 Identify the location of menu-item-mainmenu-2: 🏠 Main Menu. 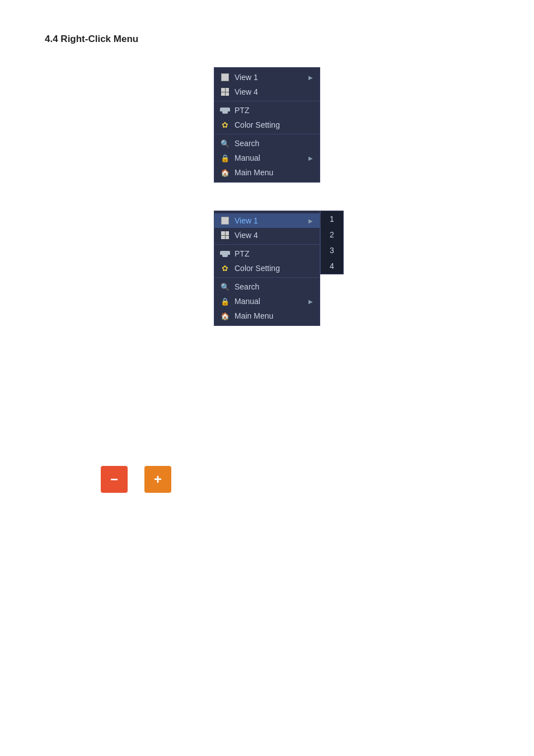
(267, 316).